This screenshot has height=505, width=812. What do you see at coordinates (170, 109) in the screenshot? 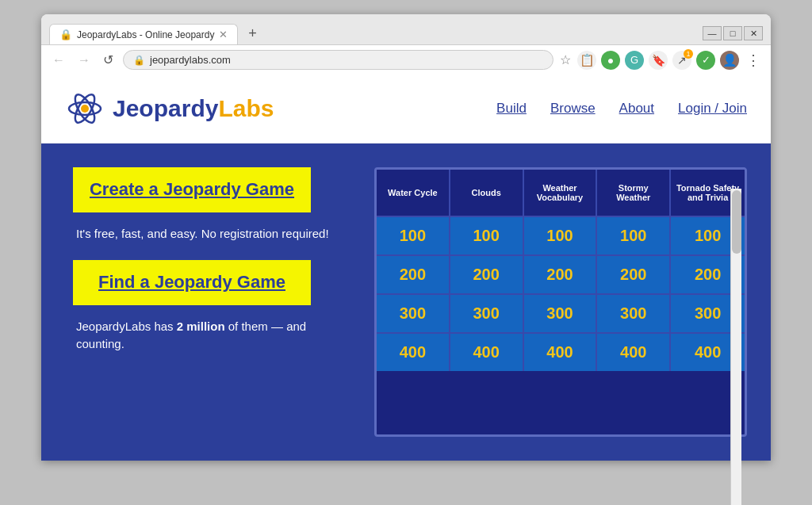
I see `logo-area: JeopardyLabs` at bounding box center [170, 109].